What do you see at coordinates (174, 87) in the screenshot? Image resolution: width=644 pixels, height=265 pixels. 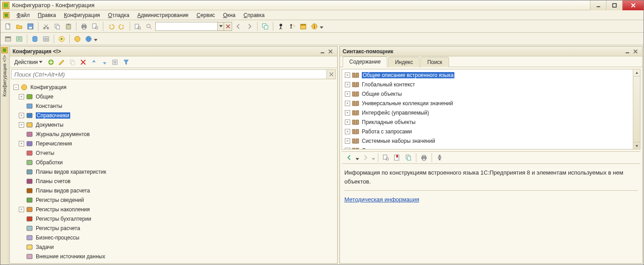 I see `tree-root: − Конфигурация` at bounding box center [174, 87].